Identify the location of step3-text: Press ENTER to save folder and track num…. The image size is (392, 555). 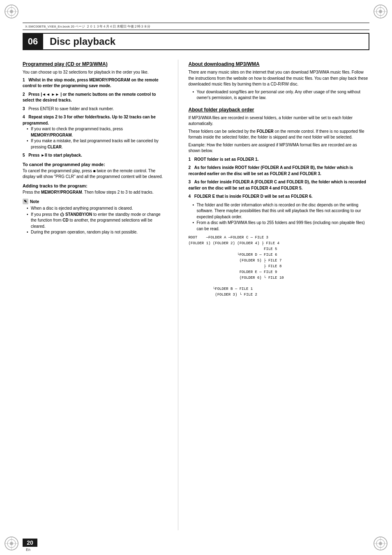
(70, 109).